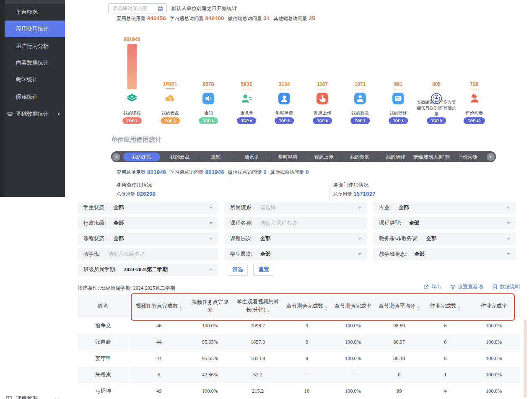 This screenshot has height=399, width=532. Describe the element at coordinates (360, 157) in the screenshot. I see `tab-teacher-dev: 我的教发` at that location.